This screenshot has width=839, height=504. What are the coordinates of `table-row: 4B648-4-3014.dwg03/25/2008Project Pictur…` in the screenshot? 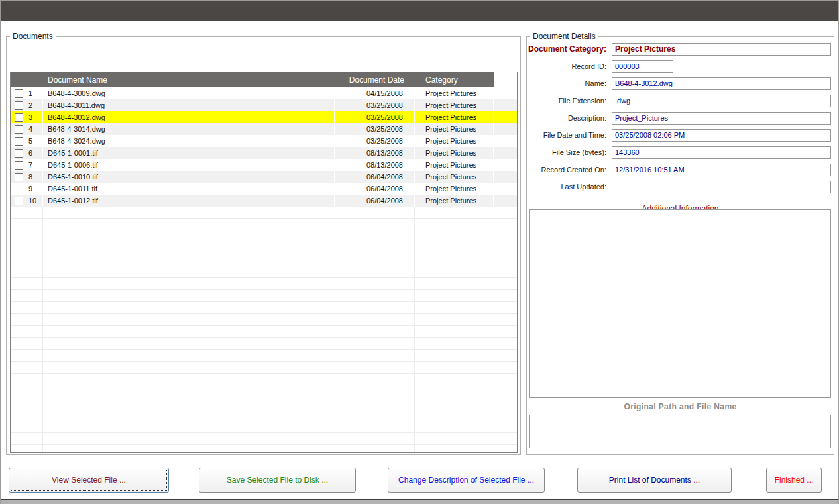 It's located at (264, 129).